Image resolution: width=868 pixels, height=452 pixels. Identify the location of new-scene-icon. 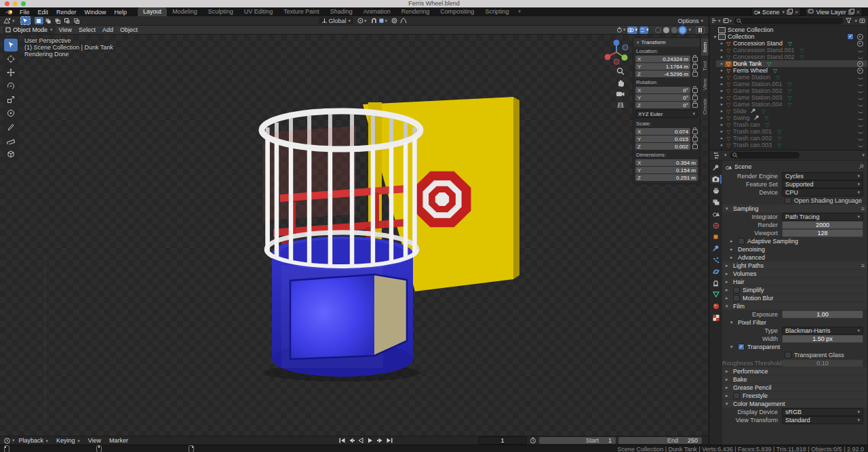
(789, 12).